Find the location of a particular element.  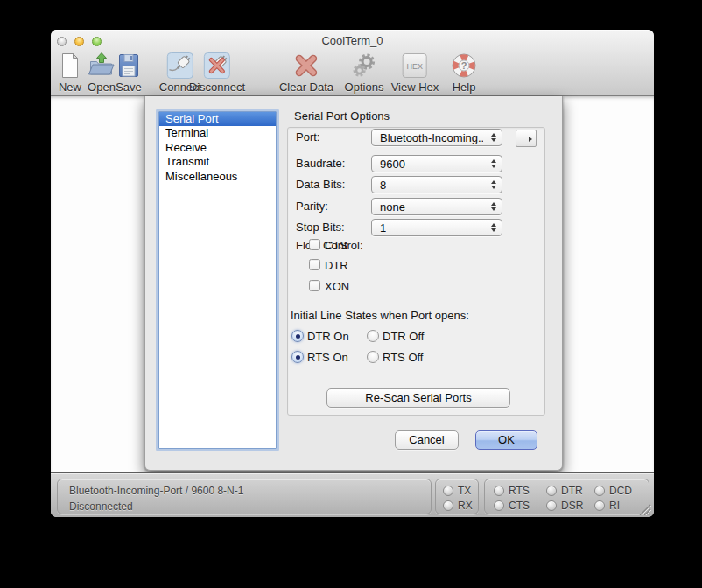

toolbar-label: Options is located at coordinates (364, 88).